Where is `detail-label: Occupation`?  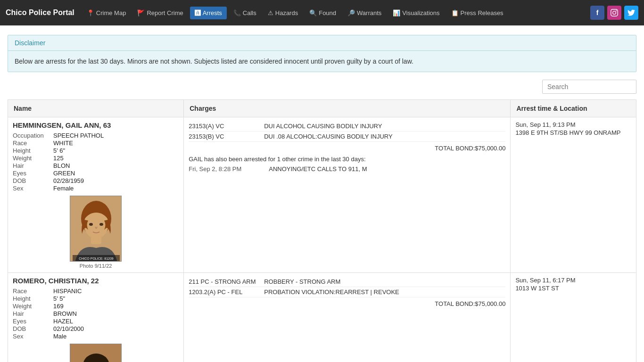 detail-label: Occupation is located at coordinates (32, 136).